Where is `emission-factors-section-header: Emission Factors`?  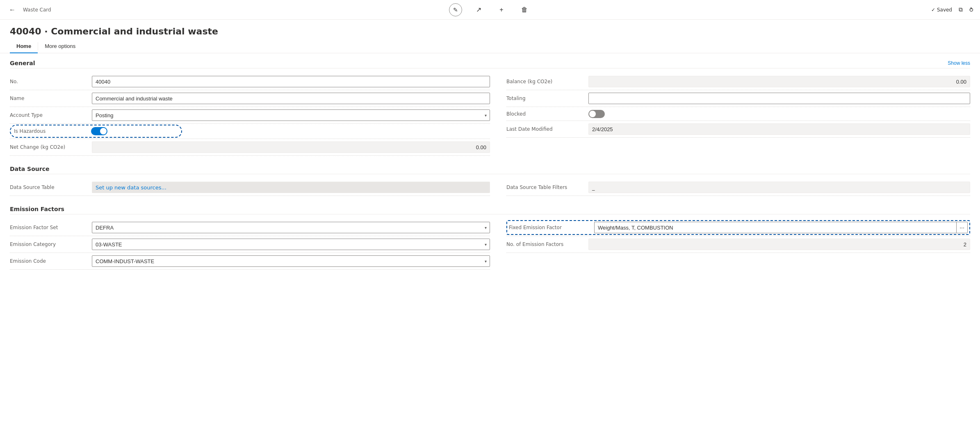 emission-factors-section-header: Emission Factors is located at coordinates (490, 210).